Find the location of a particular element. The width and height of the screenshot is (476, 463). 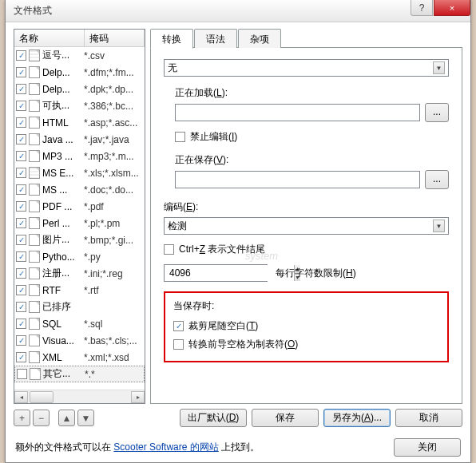

music-icon is located at coordinates (34, 156).